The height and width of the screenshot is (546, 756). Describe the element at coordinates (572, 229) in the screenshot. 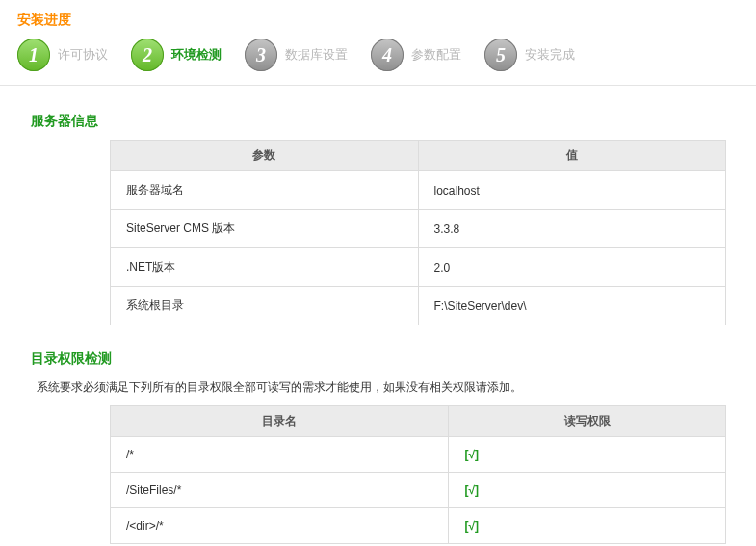

I see `server-info-value: 3.3.8` at that location.